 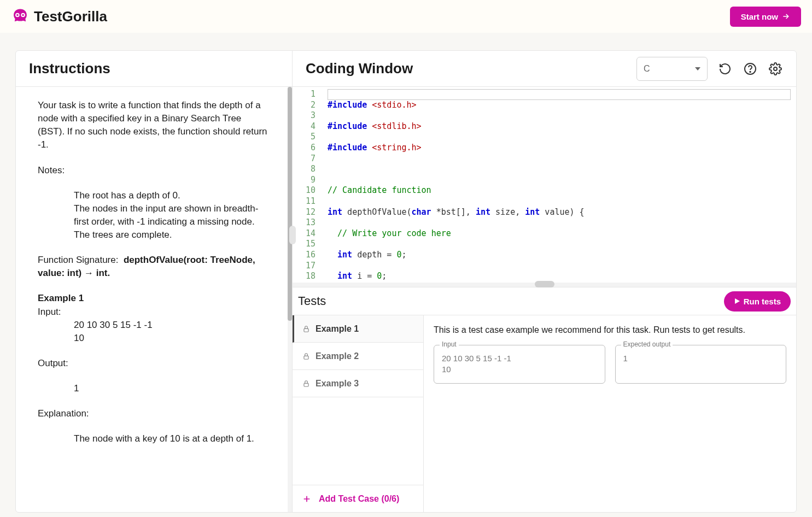 I want to click on input-value: 20 10 30 5 15 -1 -1 10, so click(x=519, y=364).